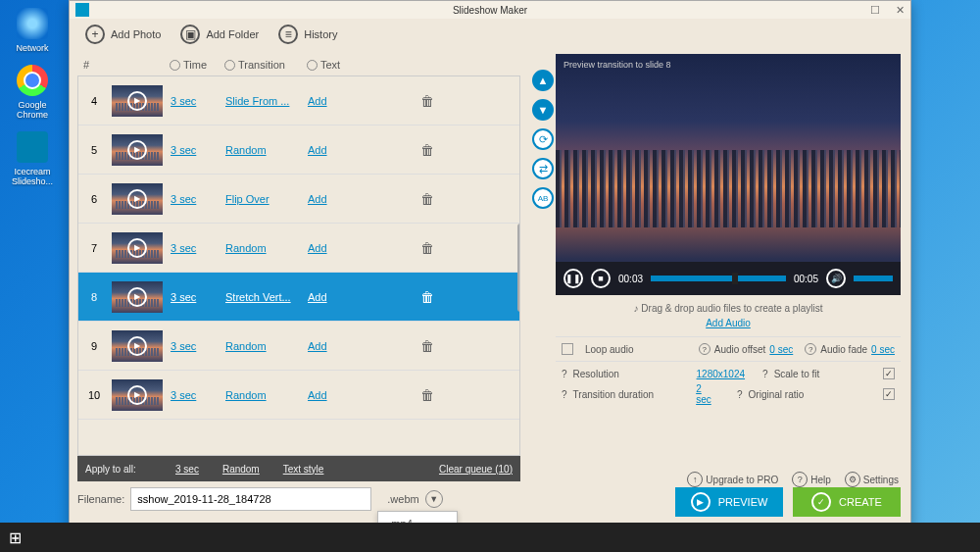  I want to click on stop-button: ■, so click(601, 278).